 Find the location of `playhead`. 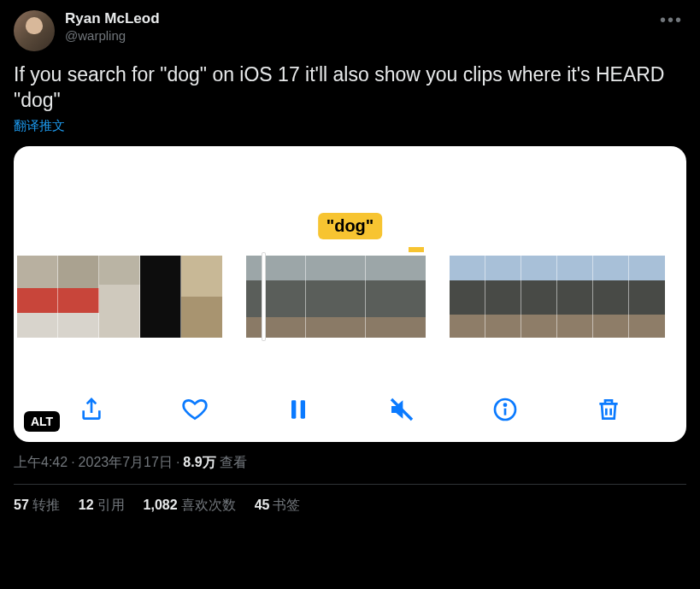

playhead is located at coordinates (263, 297).